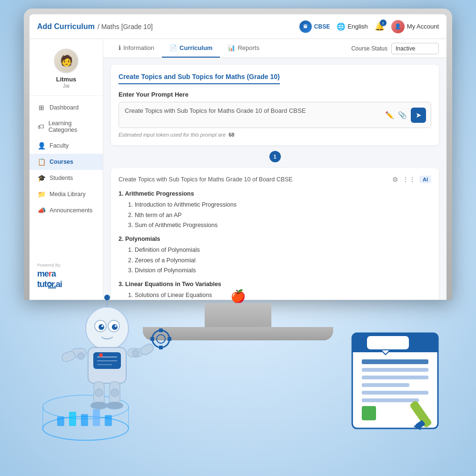 This screenshot has width=476, height=476. I want to click on sidebar-item-dashboard: ⊞ Dashboard, so click(66, 108).